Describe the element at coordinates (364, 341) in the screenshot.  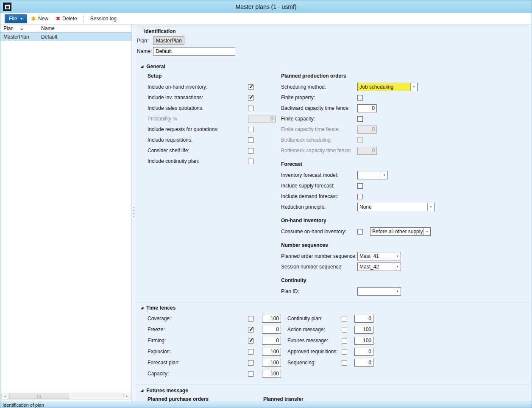
I see `futures-message-input` at that location.